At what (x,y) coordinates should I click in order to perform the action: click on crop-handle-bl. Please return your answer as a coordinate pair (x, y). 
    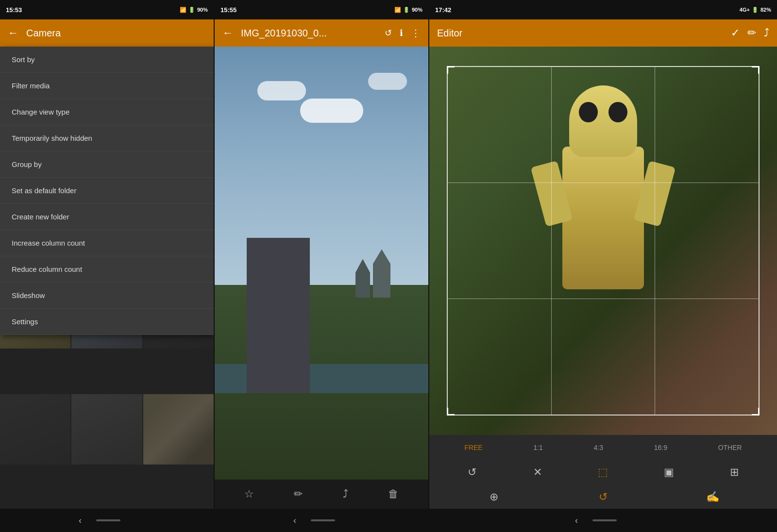
    Looking at the image, I should click on (451, 412).